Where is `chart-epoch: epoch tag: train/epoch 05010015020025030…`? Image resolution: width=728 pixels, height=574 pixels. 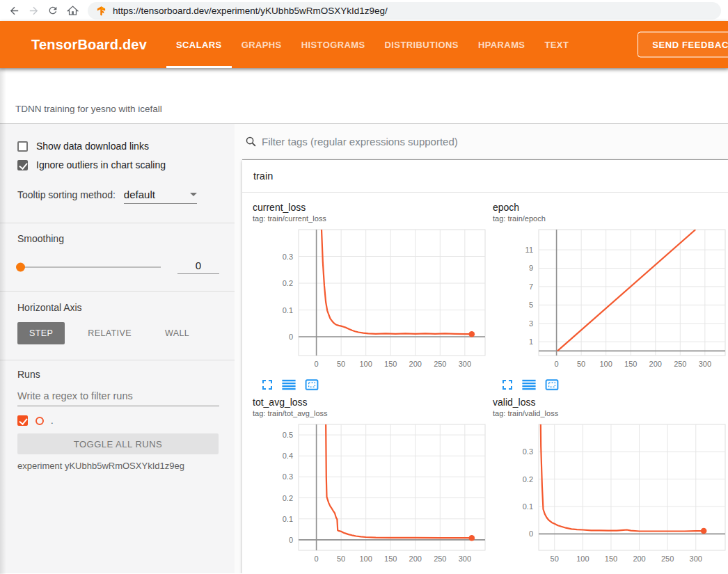
chart-epoch: epoch tag: train/epoch 05010015020025030… is located at coordinates (610, 296).